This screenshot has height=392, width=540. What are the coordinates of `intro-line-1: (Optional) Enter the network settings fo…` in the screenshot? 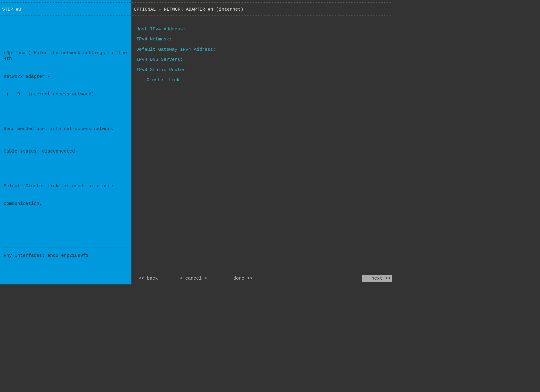 It's located at (66, 56).